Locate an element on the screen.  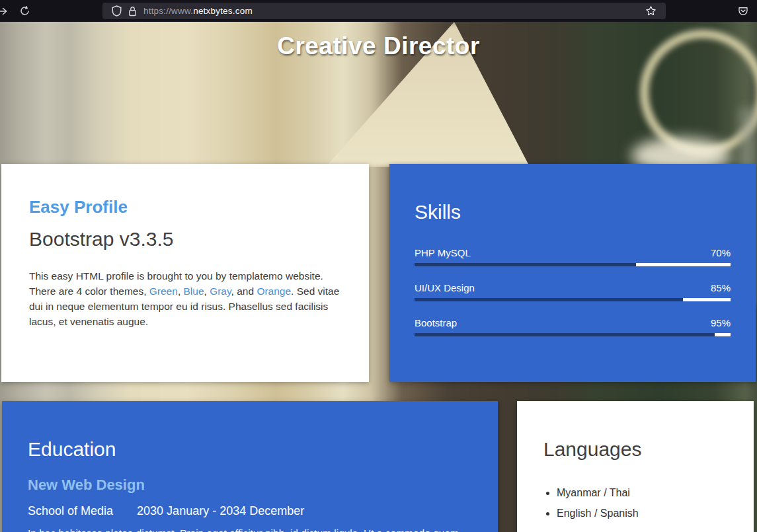
skill-row: Bootstrap95% is located at coordinates (573, 326).